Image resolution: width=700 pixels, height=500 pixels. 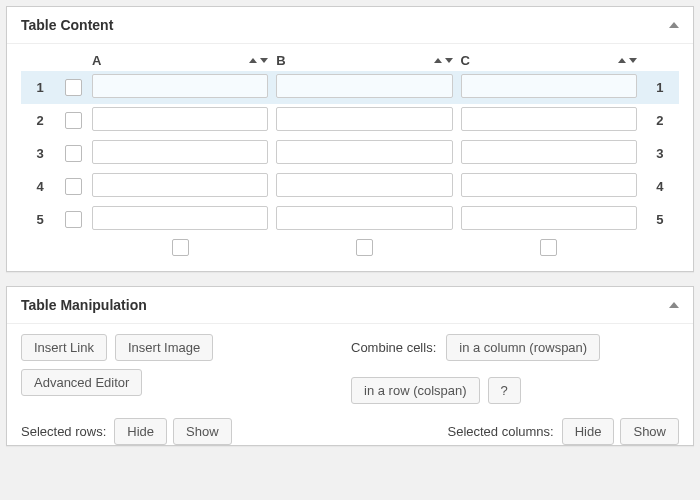 What do you see at coordinates (500, 432) in the screenshot?
I see `selected-columns-label: Selected columns:` at bounding box center [500, 432].